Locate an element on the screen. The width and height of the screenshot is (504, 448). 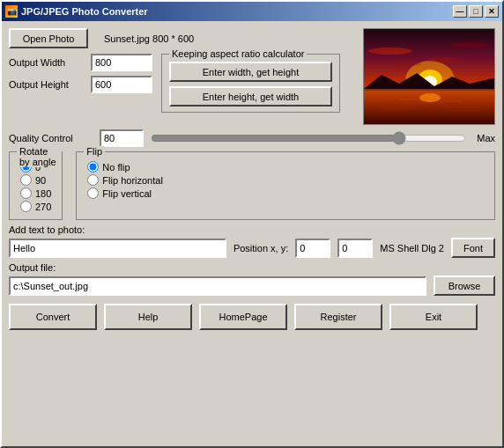
rotate-180-label: 180 is located at coordinates (43, 194).